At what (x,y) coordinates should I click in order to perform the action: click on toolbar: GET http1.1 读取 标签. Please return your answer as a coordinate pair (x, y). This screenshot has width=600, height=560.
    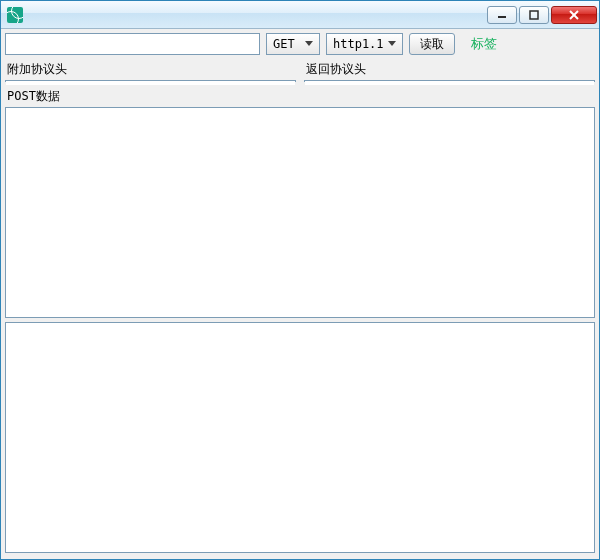
    Looking at the image, I should click on (300, 44).